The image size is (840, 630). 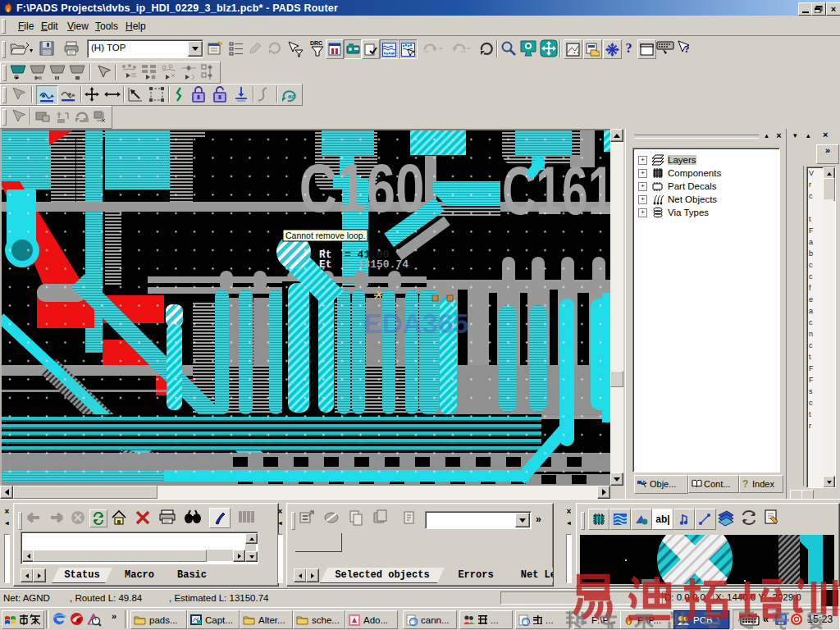 What do you see at coordinates (317, 43) in the screenshot?
I see `svg-text: DRC` at bounding box center [317, 43].